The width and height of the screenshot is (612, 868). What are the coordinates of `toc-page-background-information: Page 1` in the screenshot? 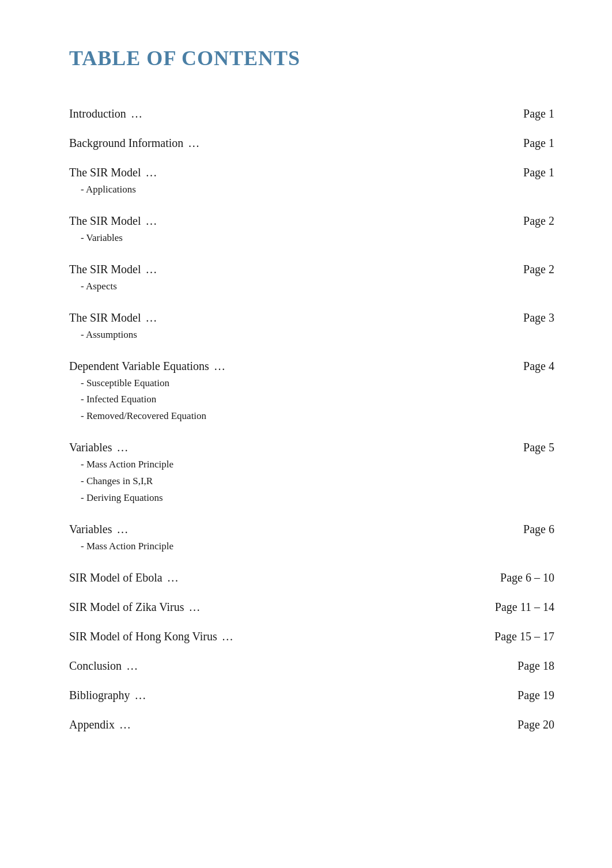 It's located at (520, 143).